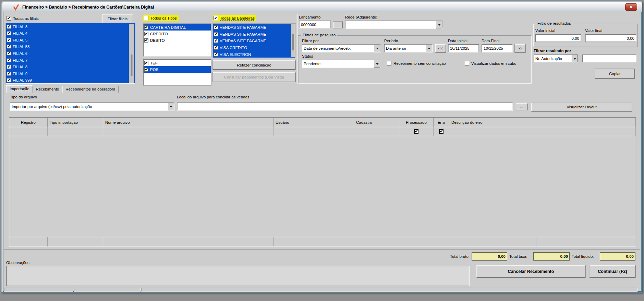 Image resolution: width=644 pixels, height=301 pixels. What do you see at coordinates (177, 40) in the screenshot?
I see `tipo-row: DEBITO` at bounding box center [177, 40].